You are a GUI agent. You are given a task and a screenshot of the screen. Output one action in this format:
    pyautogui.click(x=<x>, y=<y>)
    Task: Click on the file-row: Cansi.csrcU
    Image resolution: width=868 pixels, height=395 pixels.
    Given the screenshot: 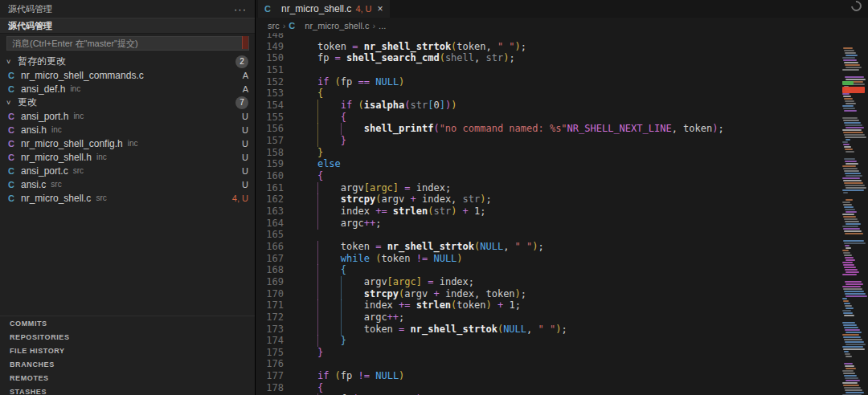 What is the action you would take?
    pyautogui.click(x=127, y=185)
    